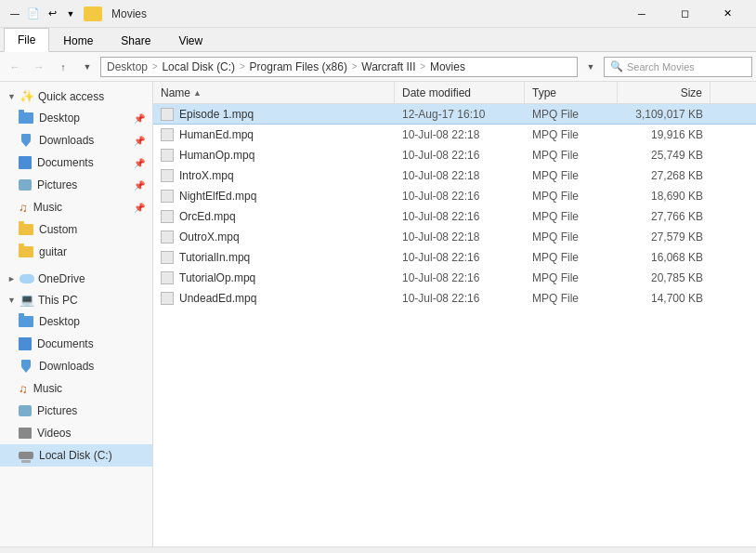 This screenshot has width=756, height=553. What do you see at coordinates (455, 298) in the screenshot?
I see `table-row: UndeadEd.mpq 10-Jul-08 22:16 MPQ File 14…` at bounding box center [455, 298].